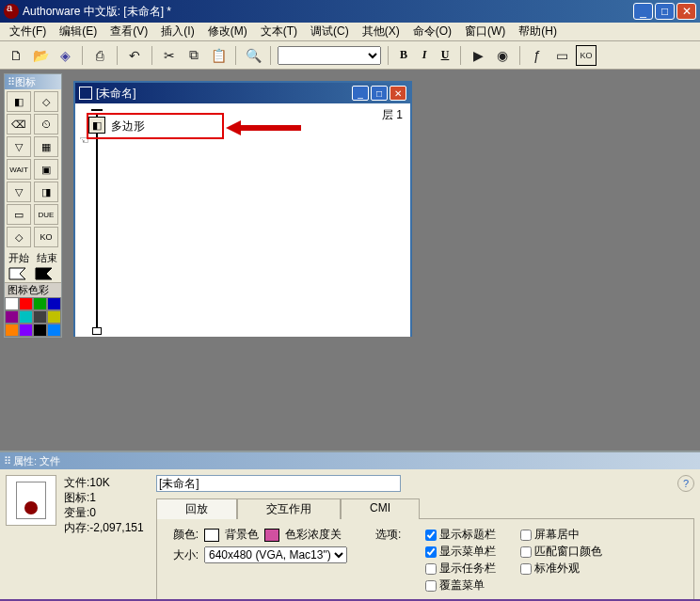 The height and width of the screenshot is (601, 700). What do you see at coordinates (272, 535) in the screenshot?
I see `chroma-swatch` at bounding box center [272, 535].